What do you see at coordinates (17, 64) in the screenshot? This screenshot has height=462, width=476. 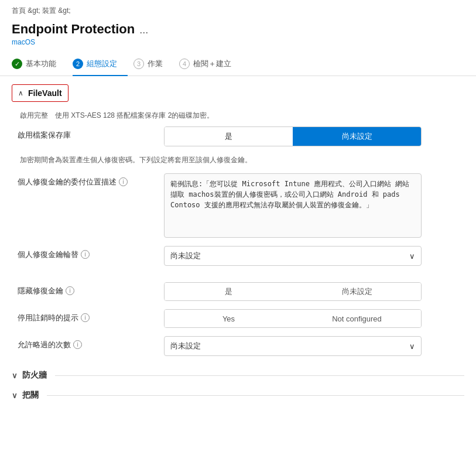 I see `tab-check-icon: ✓` at bounding box center [17, 64].